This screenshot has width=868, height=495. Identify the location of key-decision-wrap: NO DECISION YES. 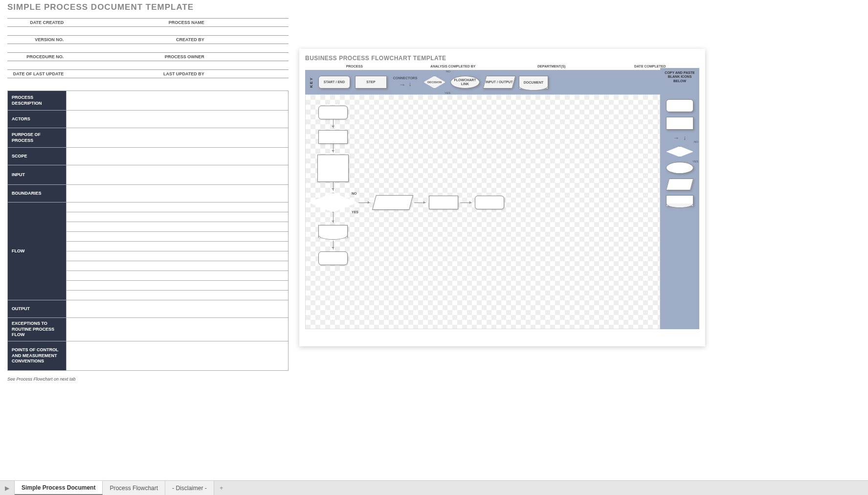
(434, 82).